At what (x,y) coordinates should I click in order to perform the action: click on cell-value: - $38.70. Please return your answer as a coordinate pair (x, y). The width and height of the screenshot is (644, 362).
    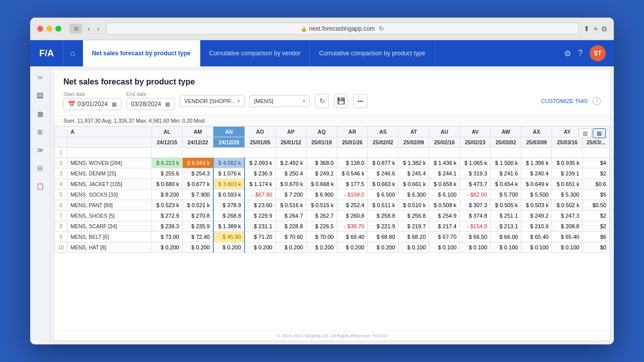
    Looking at the image, I should click on (352, 226).